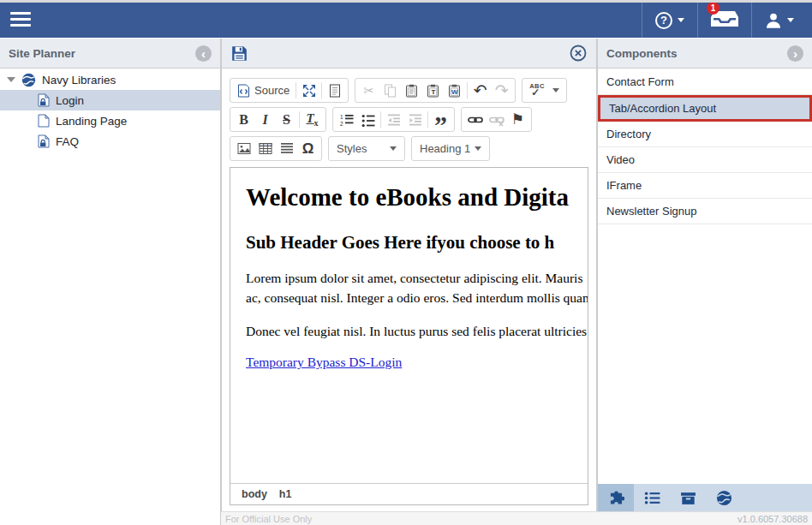 This screenshot has width=812, height=525. Describe the element at coordinates (254, 494) in the screenshot. I see `path-element-body: body` at that location.